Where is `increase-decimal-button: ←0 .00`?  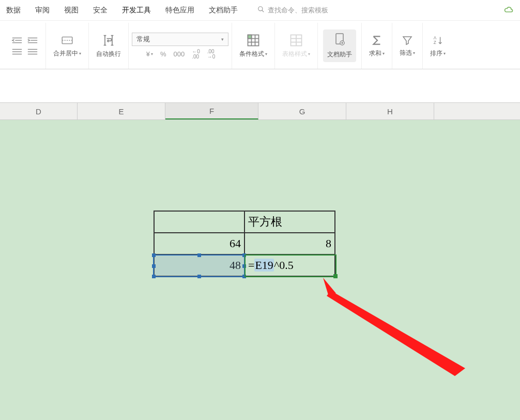
increase-decimal-button: ←0 .00 is located at coordinates (196, 54).